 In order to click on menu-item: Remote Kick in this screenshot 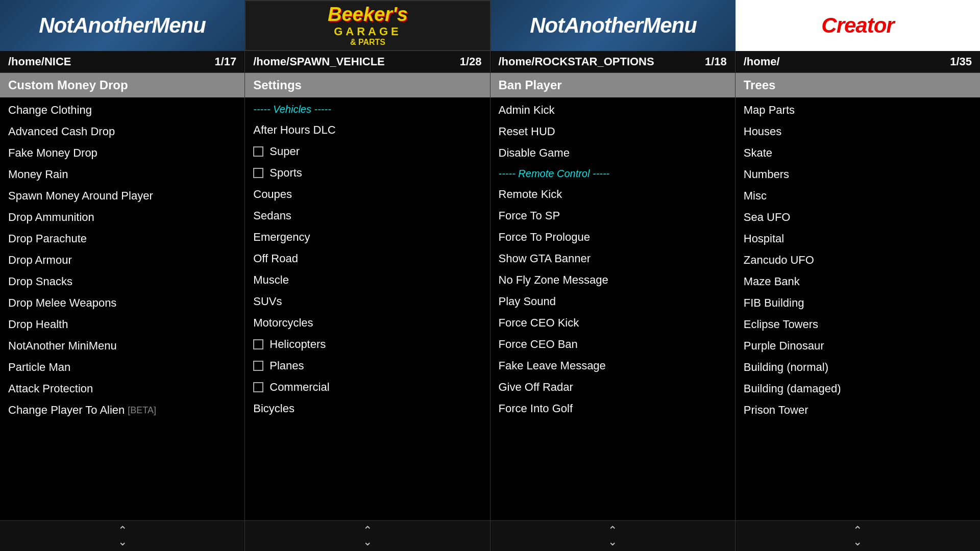, I will do `click(612, 194)`.